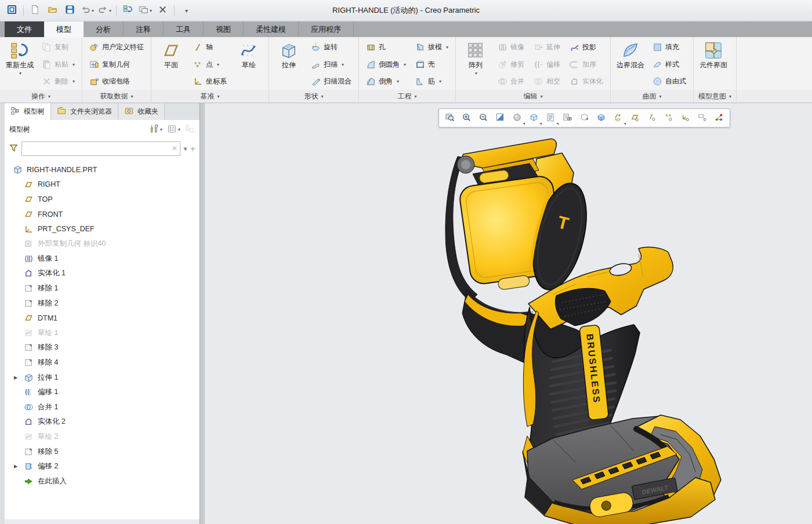  Describe the element at coordinates (635, 118) in the screenshot. I see `plane-display-button` at that location.